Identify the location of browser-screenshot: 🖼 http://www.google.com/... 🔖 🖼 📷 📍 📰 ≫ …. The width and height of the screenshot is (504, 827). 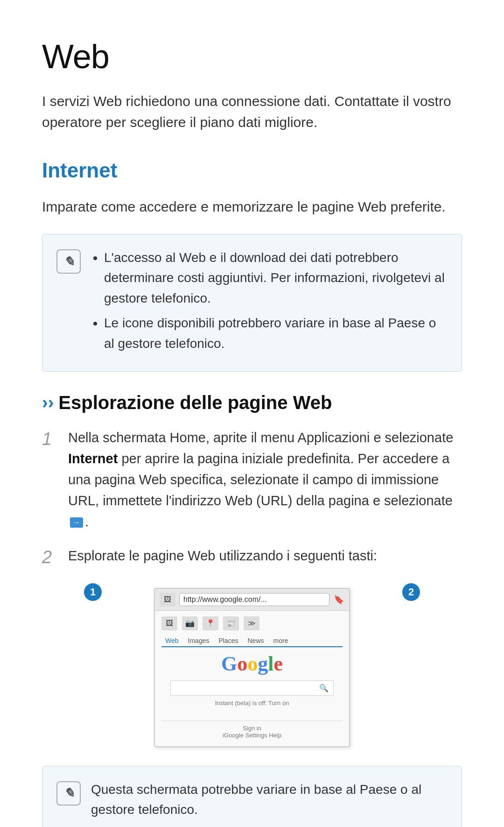
(252, 668).